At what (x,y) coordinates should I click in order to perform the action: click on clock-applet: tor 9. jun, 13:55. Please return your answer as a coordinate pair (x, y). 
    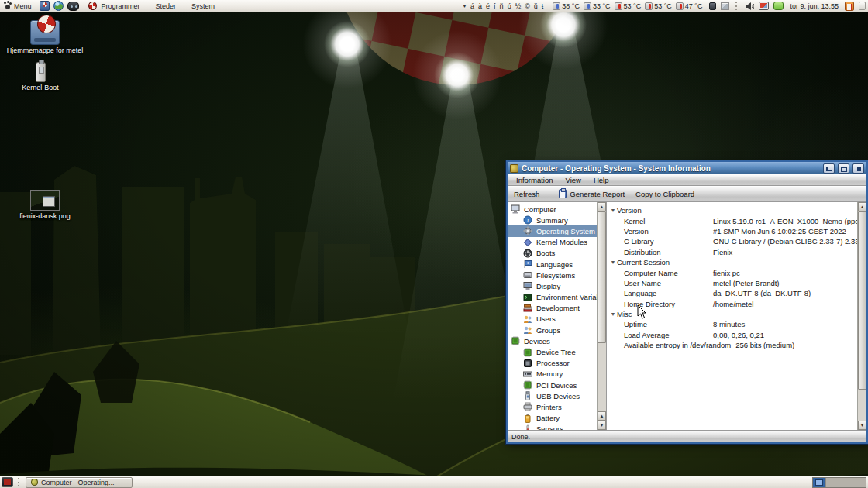
    Looking at the image, I should click on (814, 6).